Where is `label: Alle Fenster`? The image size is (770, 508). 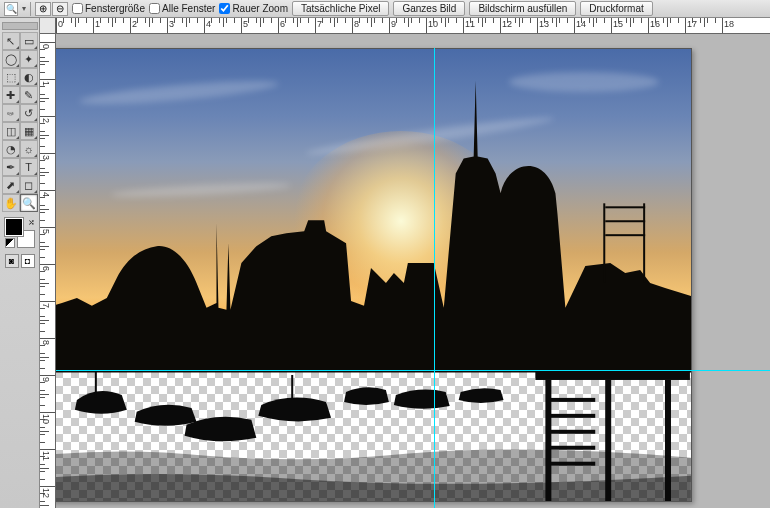
label: Alle Fenster is located at coordinates (188, 8).